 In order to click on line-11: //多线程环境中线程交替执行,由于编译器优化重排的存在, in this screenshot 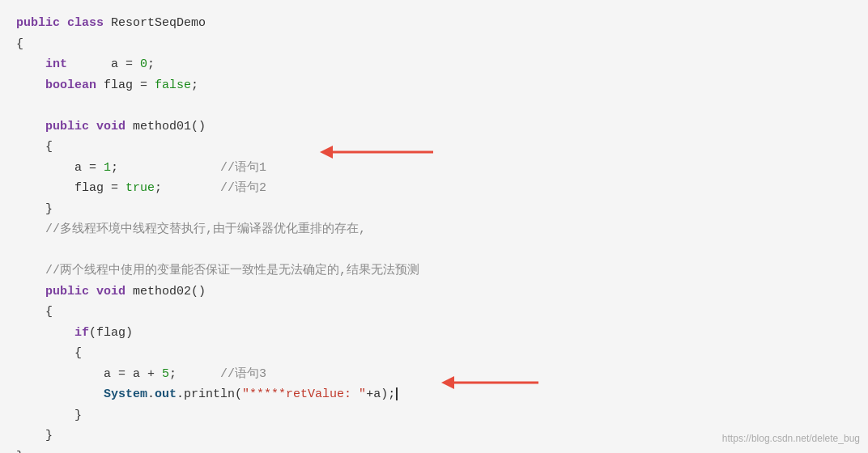, I will do `click(434, 230)`.